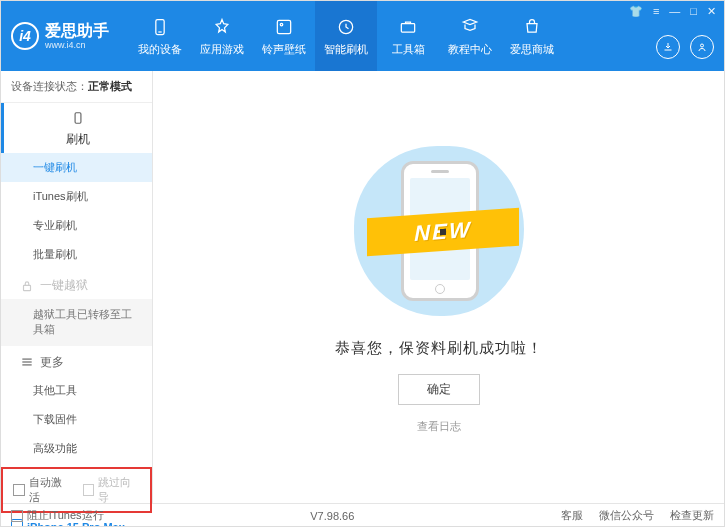 The width and height of the screenshot is (725, 527). Describe the element at coordinates (25, 36) in the screenshot. I see `logo-icon: i4` at that location.